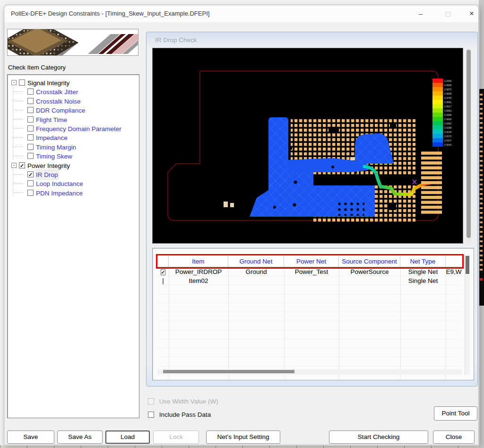 The width and height of the screenshot is (484, 448). What do you see at coordinates (445, 111) in the screenshot?
I see `legend-entry: 0.9553` at bounding box center [445, 111].